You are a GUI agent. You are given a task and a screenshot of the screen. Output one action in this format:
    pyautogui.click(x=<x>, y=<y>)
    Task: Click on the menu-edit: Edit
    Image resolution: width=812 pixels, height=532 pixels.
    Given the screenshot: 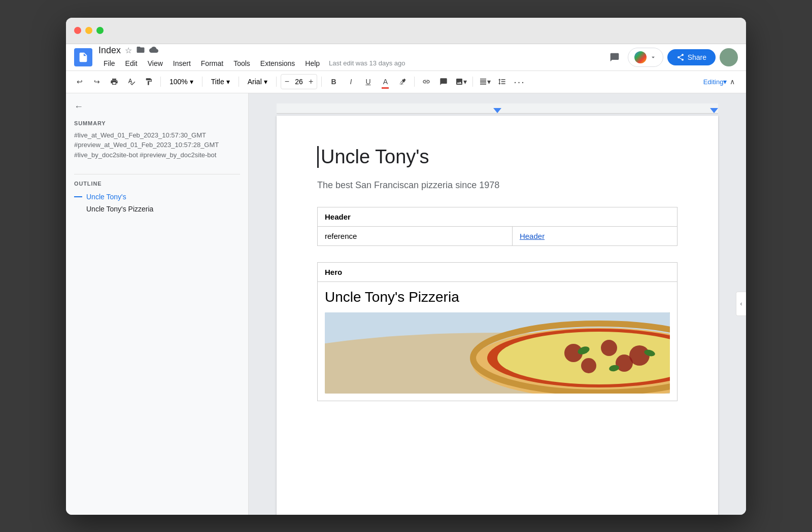 What is the action you would take?
    pyautogui.click(x=131, y=63)
    